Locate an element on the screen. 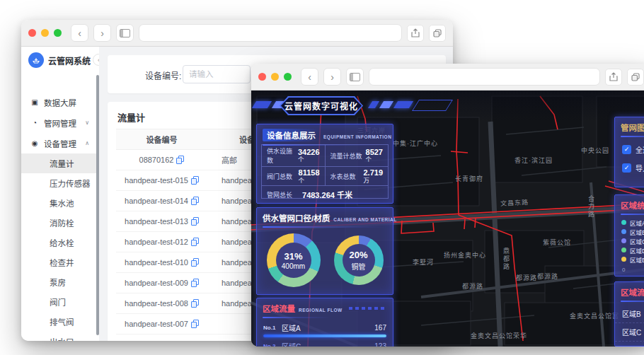  layer-option-select-all: ✓ 全选 is located at coordinates (630, 149).